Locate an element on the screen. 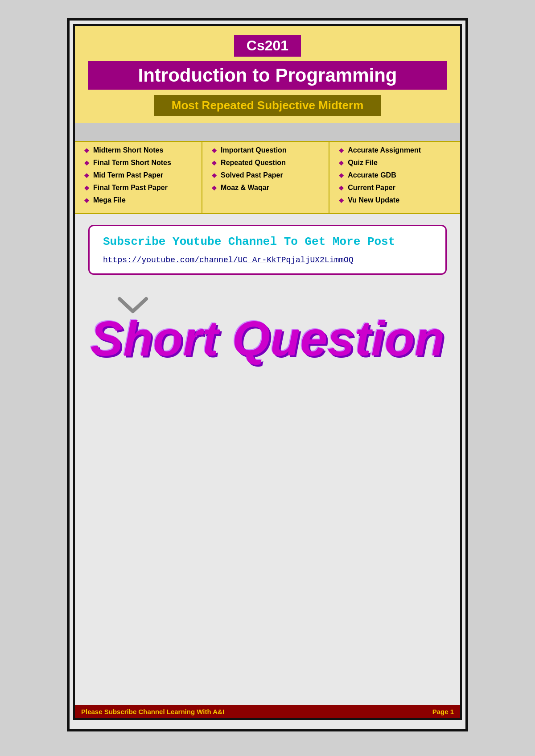 The image size is (535, 756). header-section: Cs201 Introduction to Programming Most R… is located at coordinates (268, 74).